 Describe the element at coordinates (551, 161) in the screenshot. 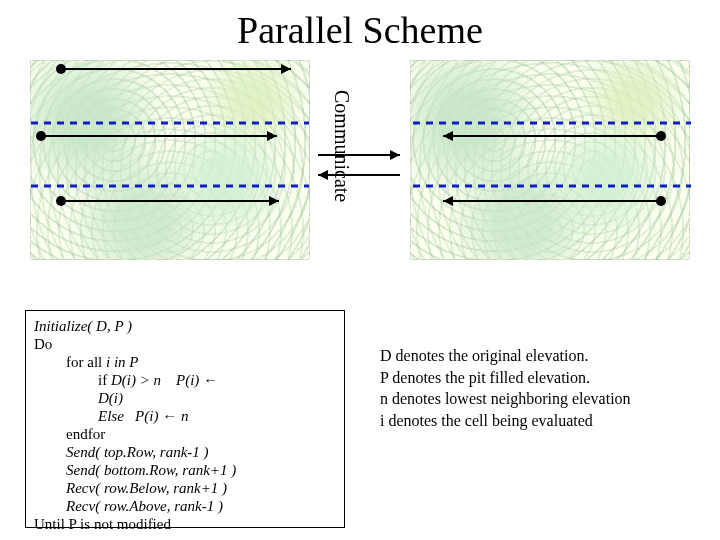

I see `right-overlay` at that location.